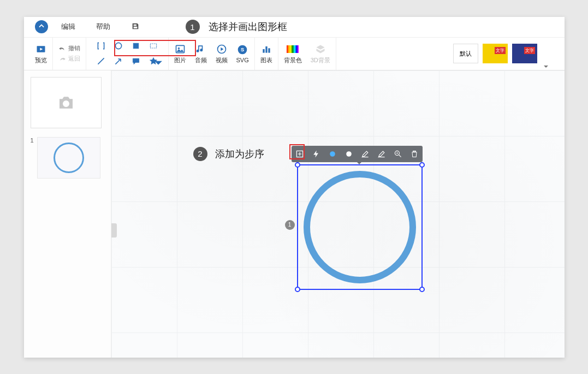  What do you see at coordinates (128, 54) in the screenshot?
I see `tool-group-shapes` at bounding box center [128, 54].